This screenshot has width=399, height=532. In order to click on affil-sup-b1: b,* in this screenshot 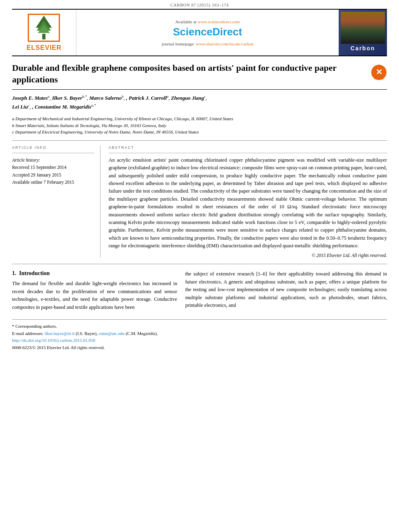, I will do `click(84, 97)`.